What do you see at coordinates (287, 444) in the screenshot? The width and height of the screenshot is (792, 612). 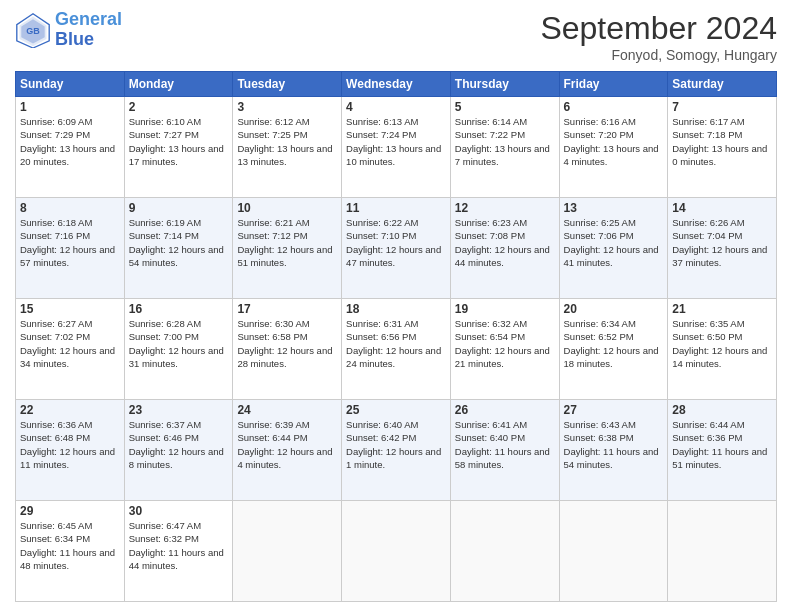 I see `cell-info: Sunrise: 6:39 AMSunset: 6:44 PMDaylight:…` at bounding box center [287, 444].